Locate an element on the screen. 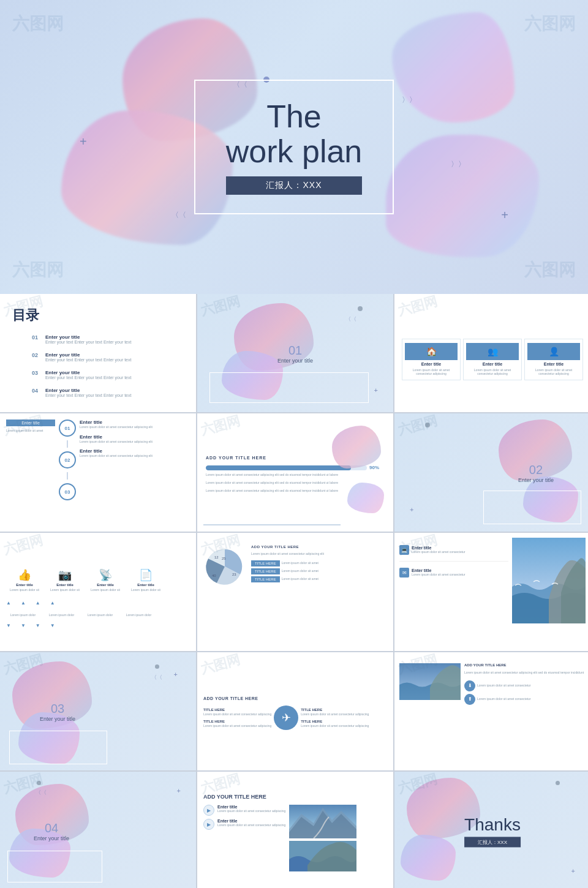 This screenshot has width=588, height=888. slide-section3: 六图网 03 Enter your title + 〈〈 is located at coordinates (98, 712).